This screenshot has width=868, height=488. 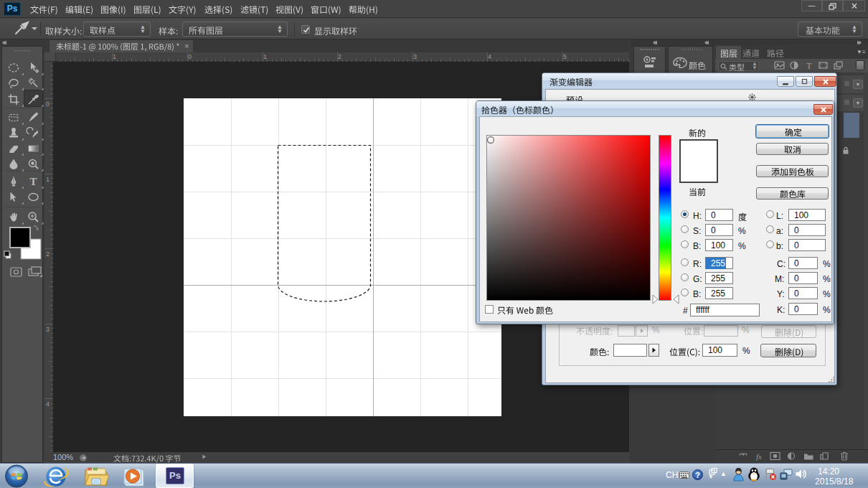 What do you see at coordinates (759, 456) in the screenshot?
I see `svg-text: fx` at bounding box center [759, 456].